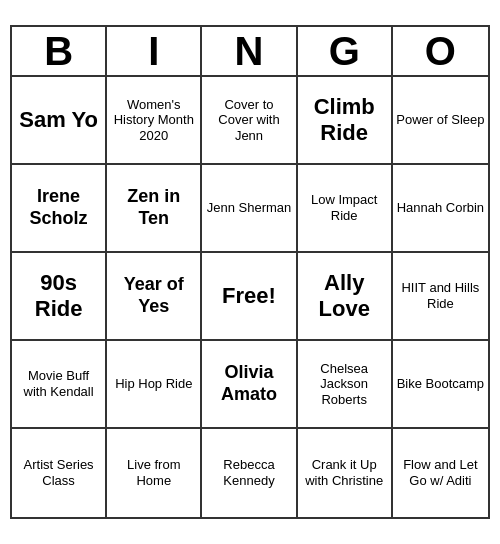 The height and width of the screenshot is (544, 500). Describe the element at coordinates (440, 121) in the screenshot. I see `bingo-cell-4: Power of Sleep` at that location.